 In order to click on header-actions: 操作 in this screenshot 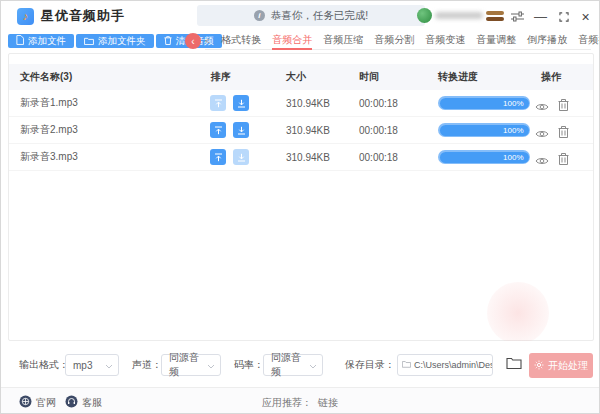, I will do `click(551, 77)`.